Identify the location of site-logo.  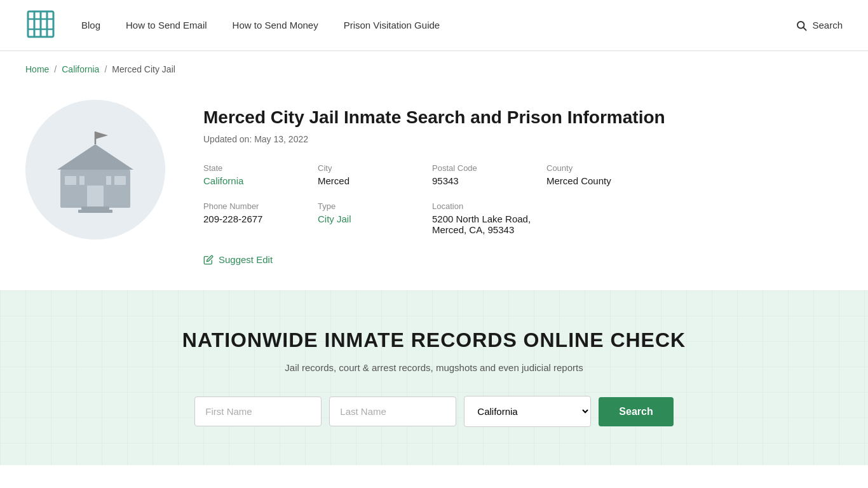
(41, 25).